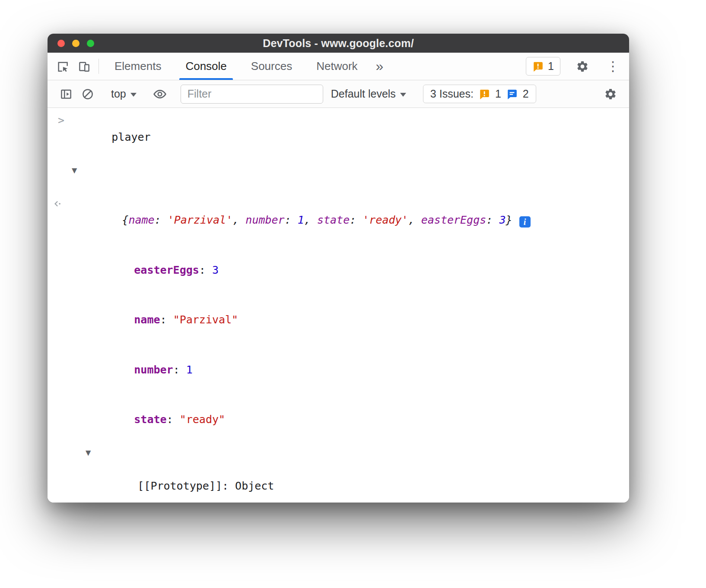  Describe the element at coordinates (338, 66) in the screenshot. I see `devtools-tab-bar: Elements Console Sources Network » 1` at that location.